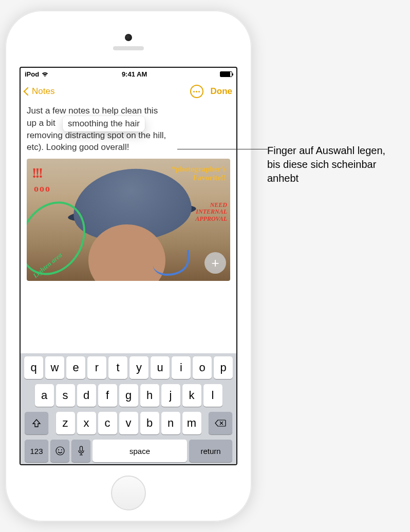 The width and height of the screenshot is (410, 532). What do you see at coordinates (128, 409) in the screenshot?
I see `keyboard: qwertyuiop asdfghjkl zxcvbnm 123` at bounding box center [128, 409].